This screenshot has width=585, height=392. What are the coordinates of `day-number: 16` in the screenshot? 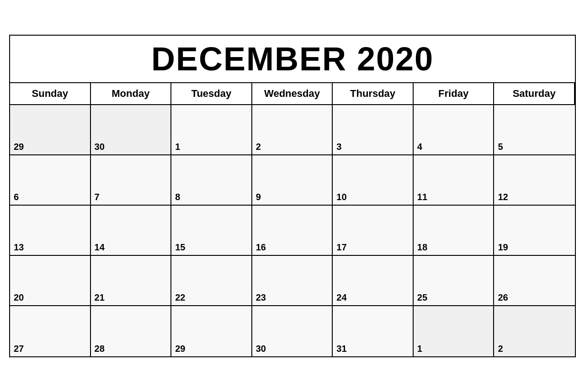 It's located at (292, 248).